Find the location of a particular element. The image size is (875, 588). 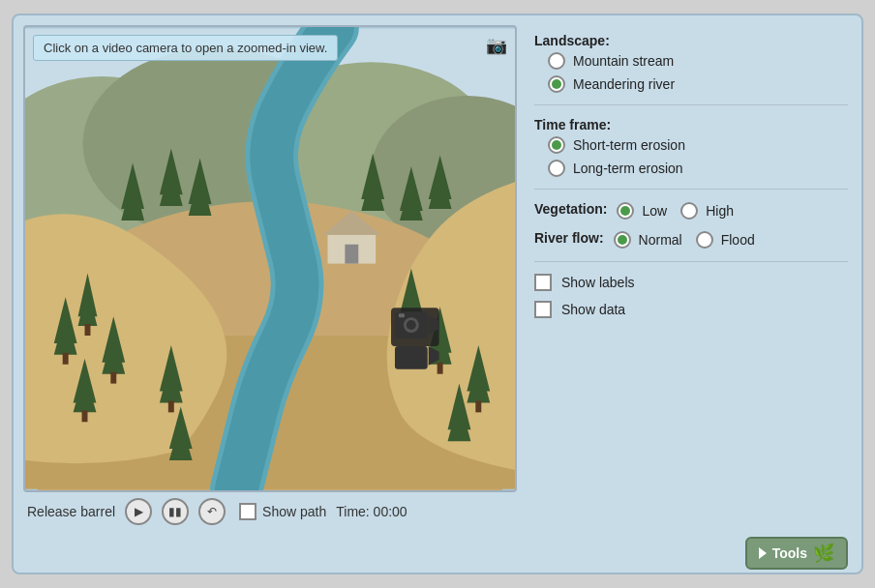

show-data-checkbox is located at coordinates (543, 309).